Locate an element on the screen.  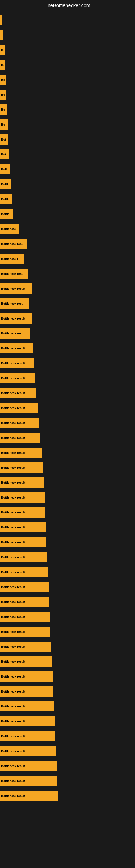
bar: Bot is located at coordinates (4, 140).